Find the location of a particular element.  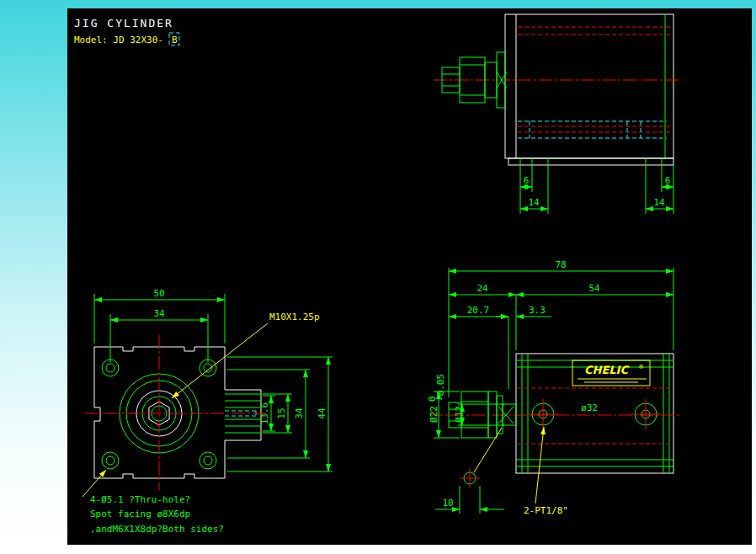

dim-34-label: 34 is located at coordinates (159, 313).